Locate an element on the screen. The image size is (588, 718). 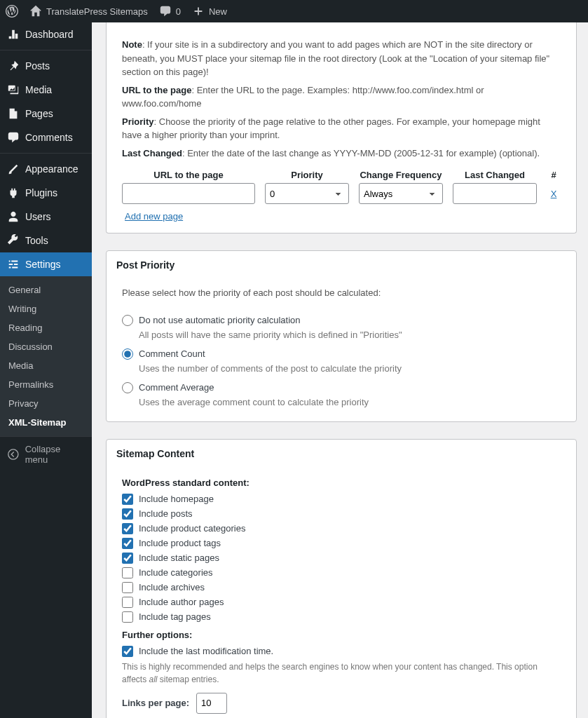
wordpress-icon is located at coordinates (12, 11).